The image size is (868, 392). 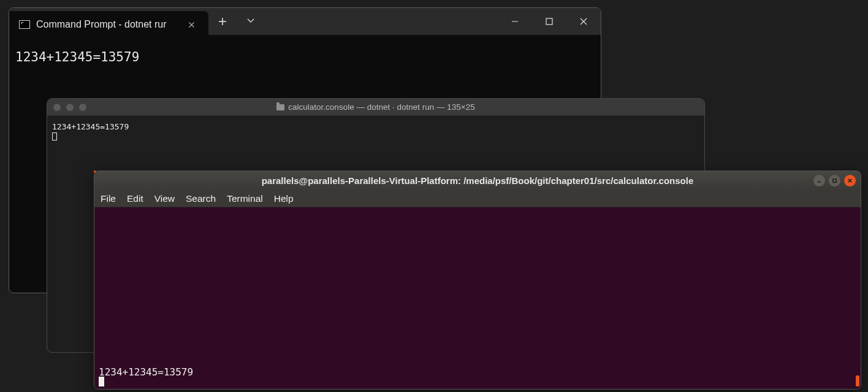 I want to click on menu-search: Search, so click(x=201, y=199).